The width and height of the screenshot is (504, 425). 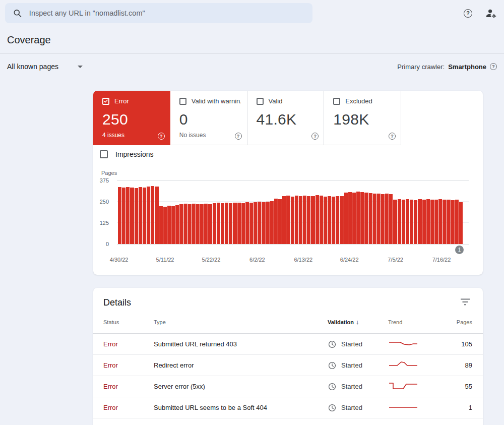 What do you see at coordinates (363, 118) in the screenshot?
I see `status-card-excluded: Excluded 198K ?` at bounding box center [363, 118].